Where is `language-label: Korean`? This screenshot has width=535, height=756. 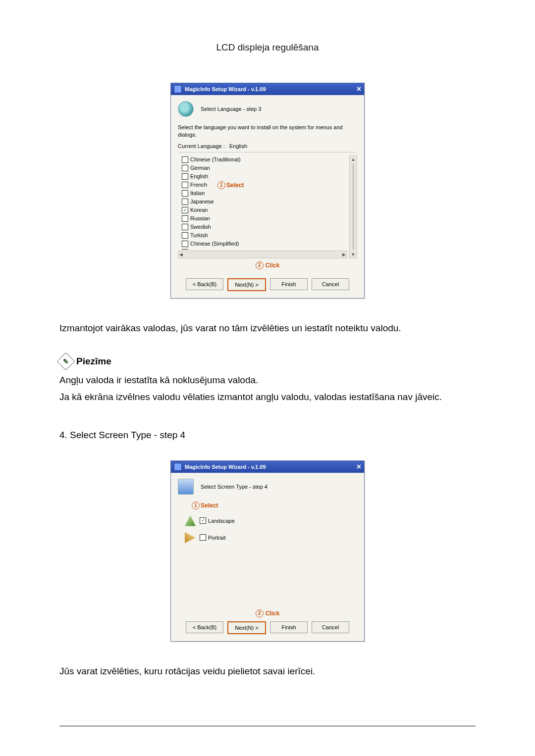
language-label: Korean is located at coordinates (199, 210).